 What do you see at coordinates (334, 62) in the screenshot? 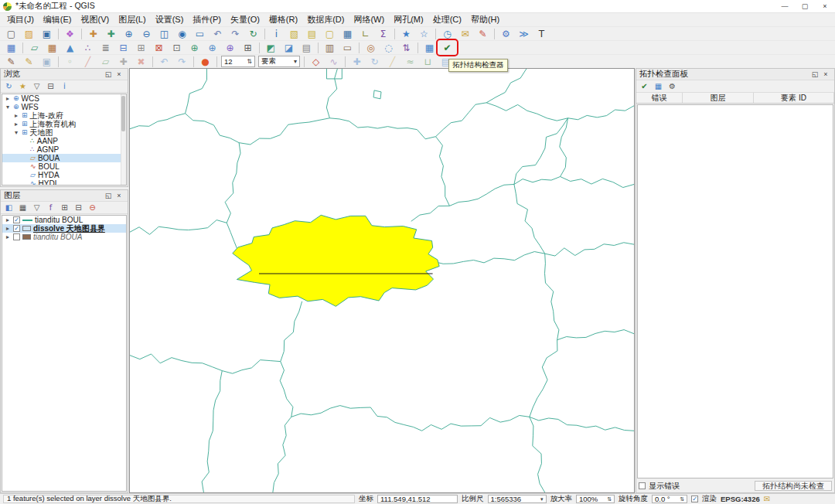
I see `tracing-toggle-button: ∿` at bounding box center [334, 62].